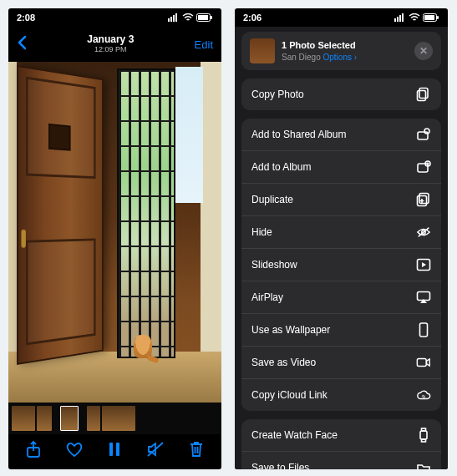 The height and width of the screenshot is (476, 457). What do you see at coordinates (341, 94) in the screenshot?
I see `copy-photo-row: Copy Photo` at bounding box center [341, 94].